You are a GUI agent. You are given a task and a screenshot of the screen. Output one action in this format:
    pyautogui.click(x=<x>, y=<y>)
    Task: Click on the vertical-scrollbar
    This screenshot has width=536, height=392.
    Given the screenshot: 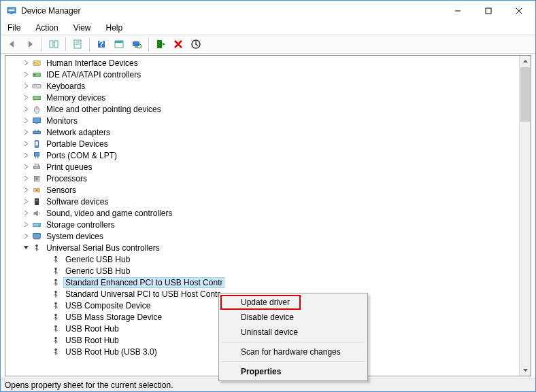 What is the action you would take?
    pyautogui.click(x=525, y=216)
    